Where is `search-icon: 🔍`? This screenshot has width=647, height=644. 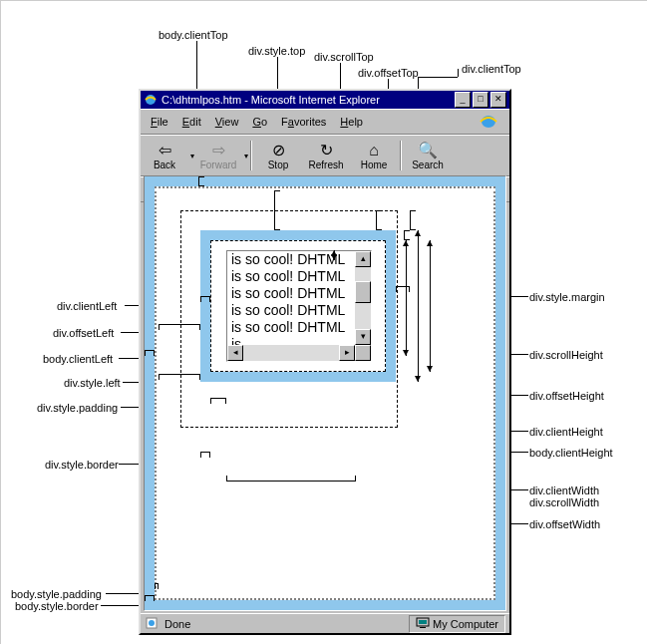 search-icon: 🔍 is located at coordinates (428, 151).